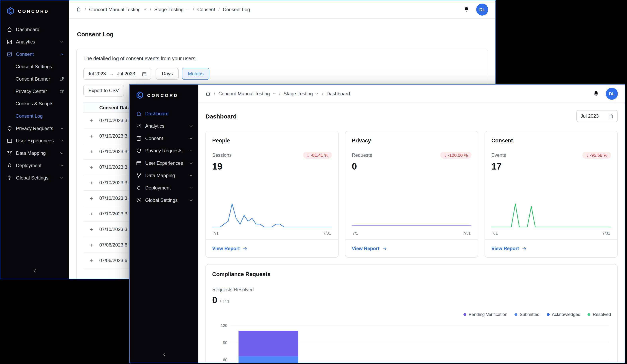 The width and height of the screenshot is (627, 364). I want to click on sidebar-item-label: Analytics, so click(165, 126).